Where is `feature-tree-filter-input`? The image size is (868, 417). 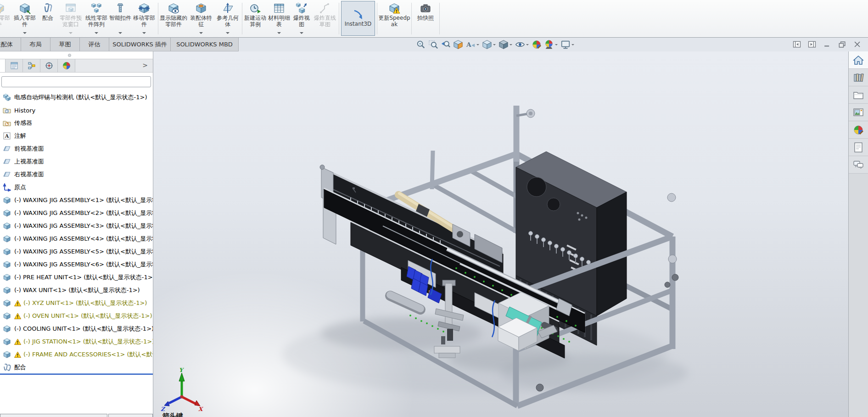
feature-tree-filter-input is located at coordinates (76, 82).